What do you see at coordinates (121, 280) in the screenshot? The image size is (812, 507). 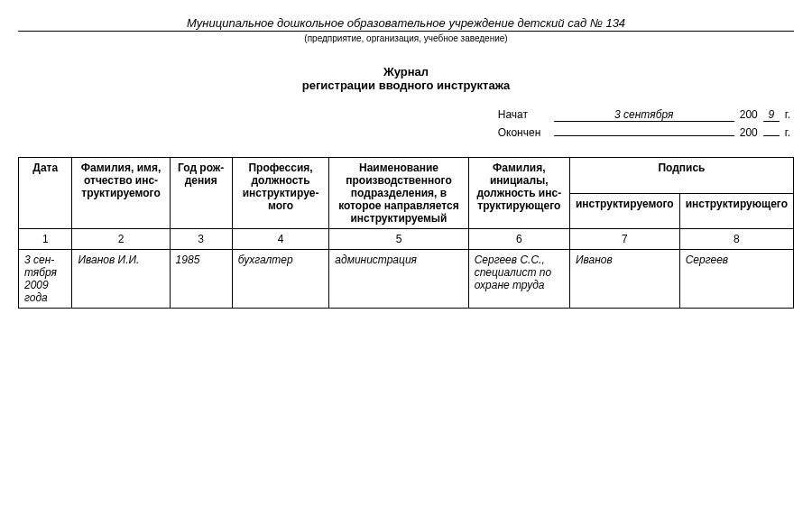 I see `cell-fio: Иванов И.И.` at bounding box center [121, 280].